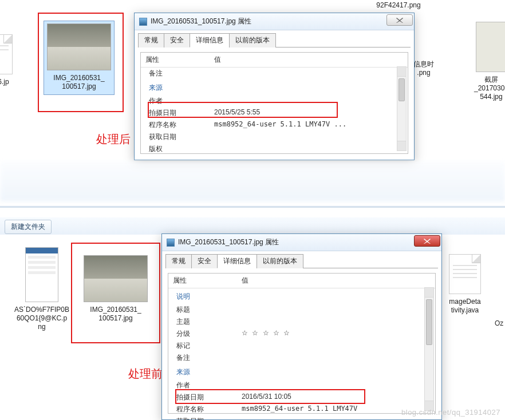 The height and width of the screenshot is (420, 505). Describe the element at coordinates (499, 324) in the screenshot. I see `file-label: Oz` at that location.